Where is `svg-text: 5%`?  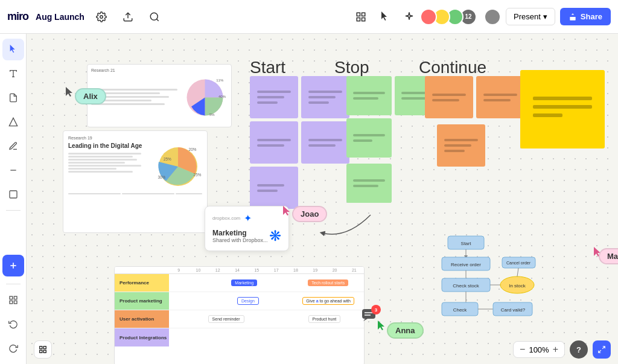
svg-text: 5% is located at coordinates (212, 115).